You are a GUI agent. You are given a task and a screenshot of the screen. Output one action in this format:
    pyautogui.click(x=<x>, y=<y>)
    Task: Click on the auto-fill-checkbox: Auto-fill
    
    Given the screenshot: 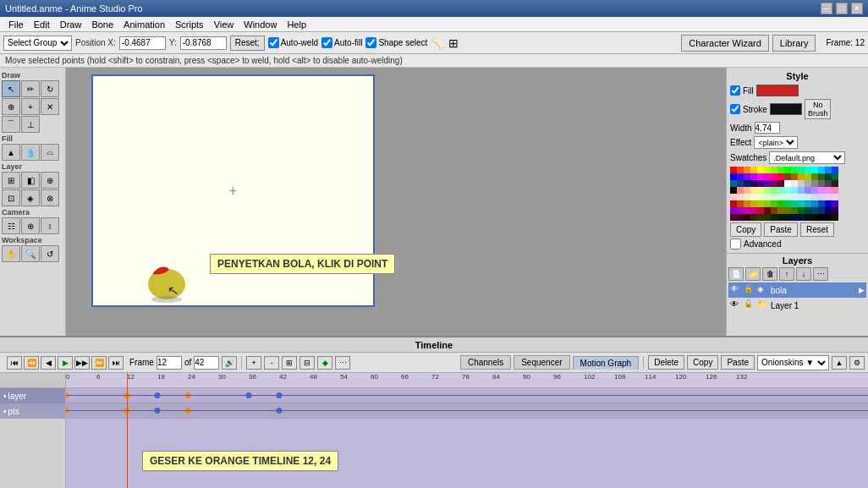 What is the action you would take?
    pyautogui.click(x=342, y=42)
    